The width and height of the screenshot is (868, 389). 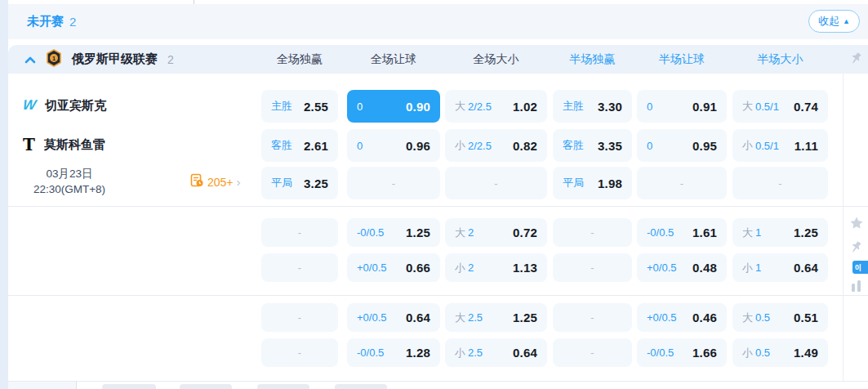 I want to click on column-header-ft-1x2: 全场独赢, so click(x=300, y=59).